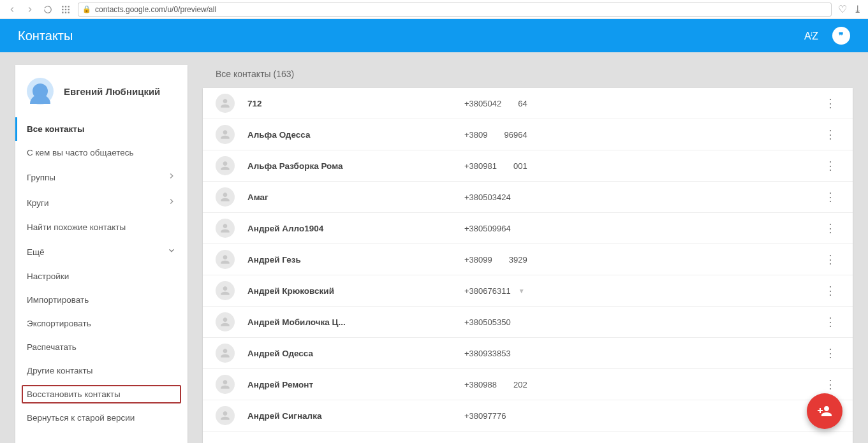 The height and width of the screenshot is (443, 868). Describe the element at coordinates (356, 135) in the screenshot. I see `contact-name: Альфа Одесса` at that location.